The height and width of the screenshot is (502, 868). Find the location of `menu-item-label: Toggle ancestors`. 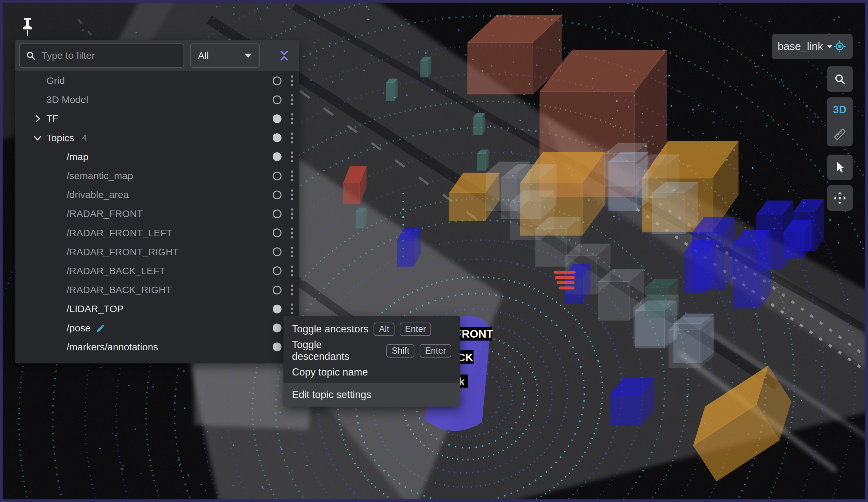

menu-item-label: Toggle ancestors is located at coordinates (330, 329).